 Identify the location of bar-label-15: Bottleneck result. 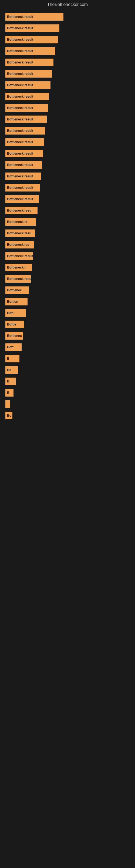
(20, 188).